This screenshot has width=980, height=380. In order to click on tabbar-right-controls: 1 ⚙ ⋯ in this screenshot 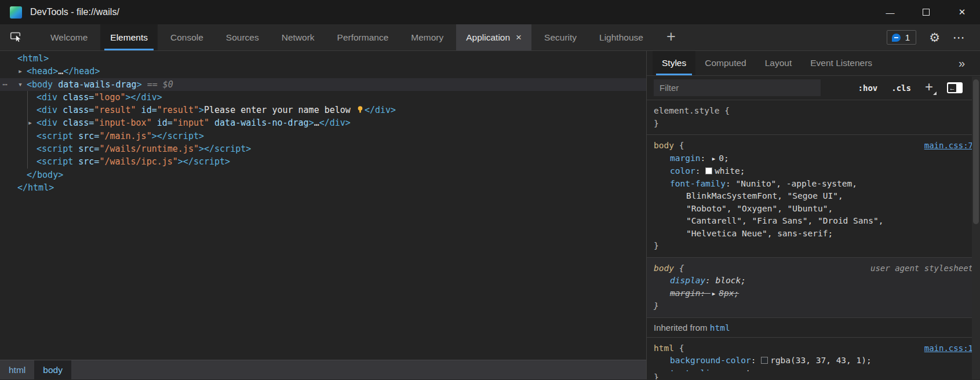, I will do `click(933, 37)`.